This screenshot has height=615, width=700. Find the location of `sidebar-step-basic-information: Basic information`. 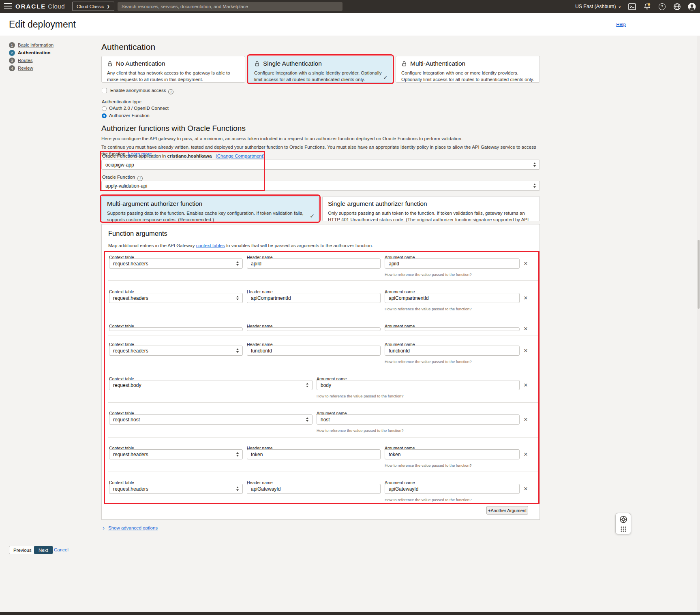

sidebar-step-basic-information: Basic information is located at coordinates (36, 45).